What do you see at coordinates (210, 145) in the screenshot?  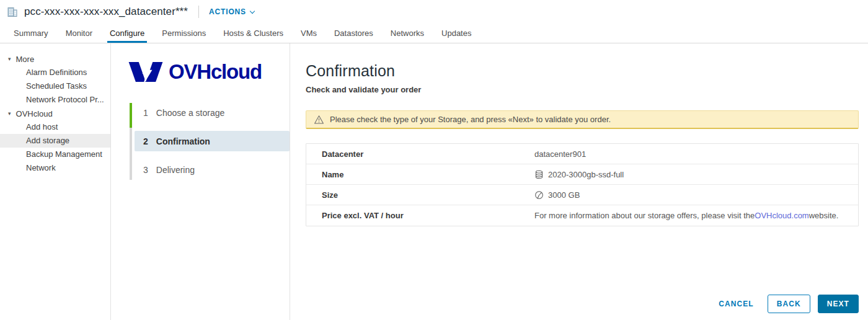 I see `wizard-steps: 1 Choose a storage 2 Confirmation 3 Deli…` at bounding box center [210, 145].